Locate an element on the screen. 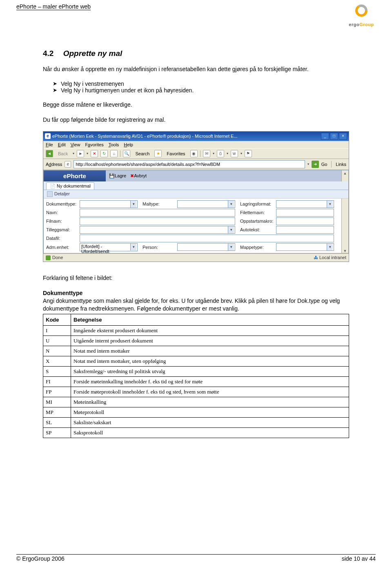  input-datafil is located at coordinates (207, 239).